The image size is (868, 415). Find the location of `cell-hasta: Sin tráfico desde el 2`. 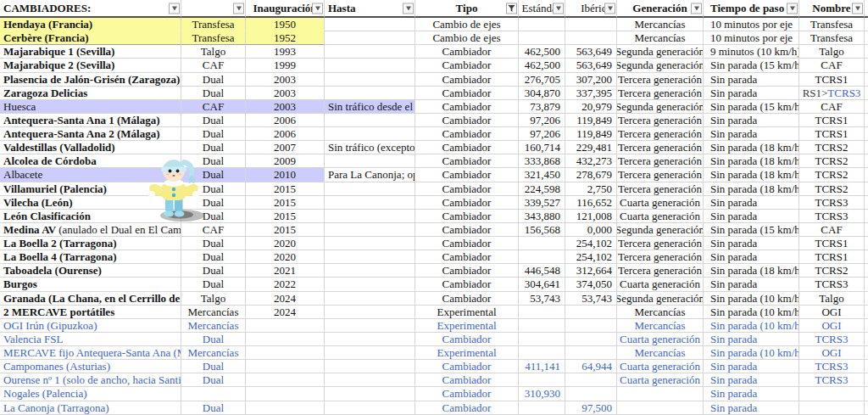

cell-hasta: Sin tráfico desde el 2 is located at coordinates (370, 107).